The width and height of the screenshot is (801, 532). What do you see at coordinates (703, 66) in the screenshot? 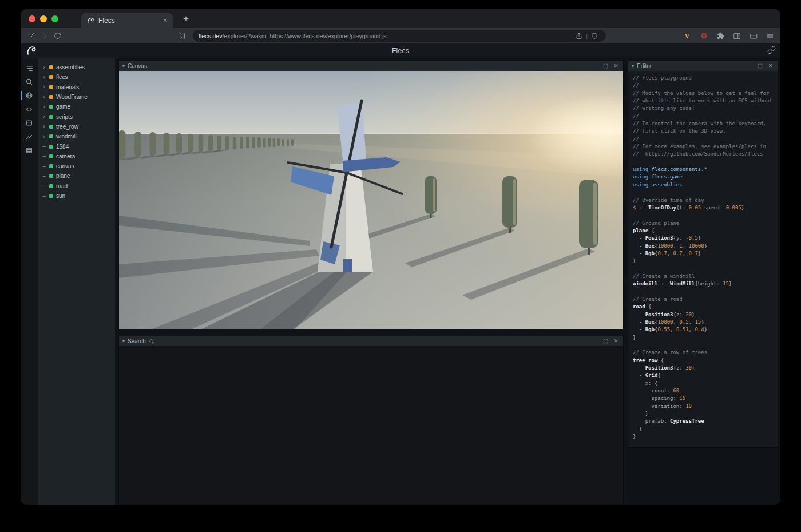
I see `editor-panel-header: ▾ Editor ✕` at bounding box center [703, 66].